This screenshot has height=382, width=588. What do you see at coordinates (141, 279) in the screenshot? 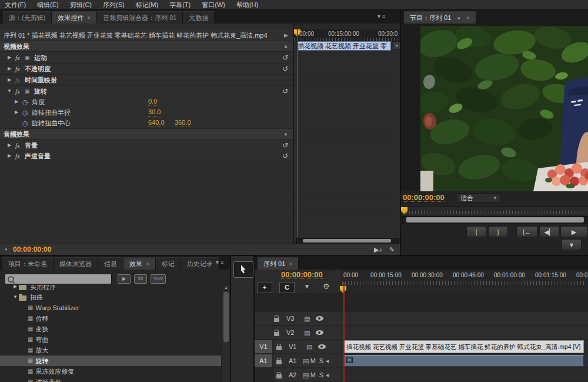
I see `32bit-filter-icon: 32` at bounding box center [141, 279].